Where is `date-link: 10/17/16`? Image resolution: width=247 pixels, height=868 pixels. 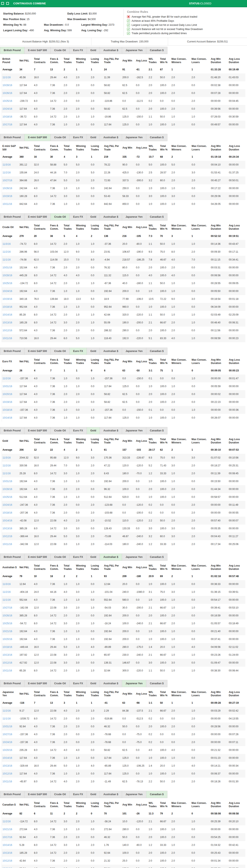
date-link: 10/17/16 is located at coordinates (7, 837).